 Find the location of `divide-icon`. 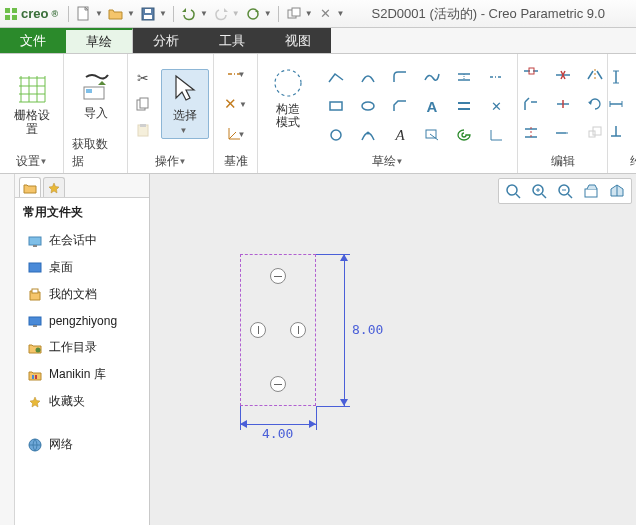

divide-icon is located at coordinates (563, 104).